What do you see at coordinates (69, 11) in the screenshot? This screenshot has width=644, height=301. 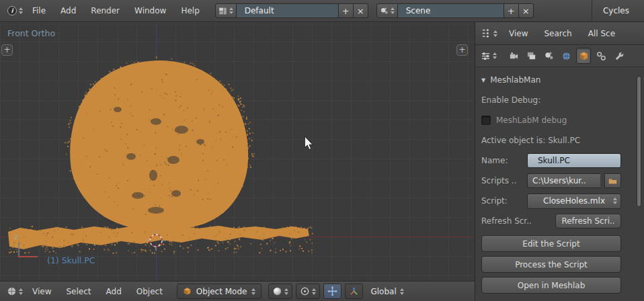 I see `menu-add: Add` at bounding box center [69, 11].